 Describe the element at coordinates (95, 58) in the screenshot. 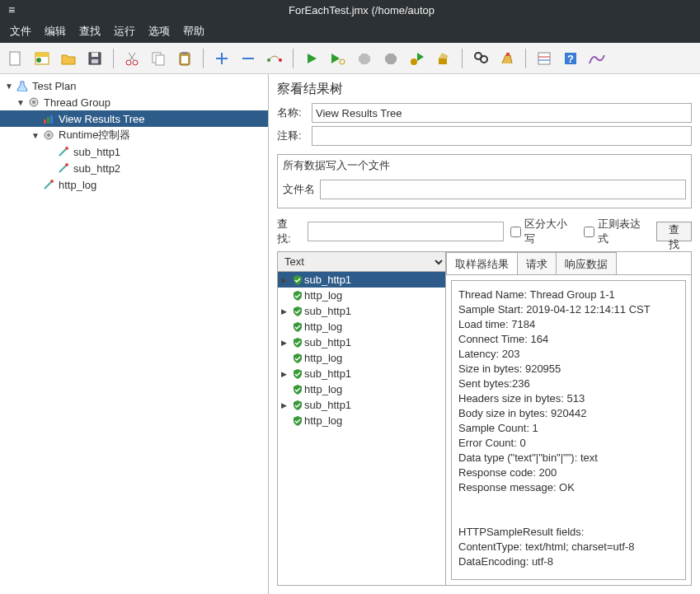

I see `save-icon` at that location.